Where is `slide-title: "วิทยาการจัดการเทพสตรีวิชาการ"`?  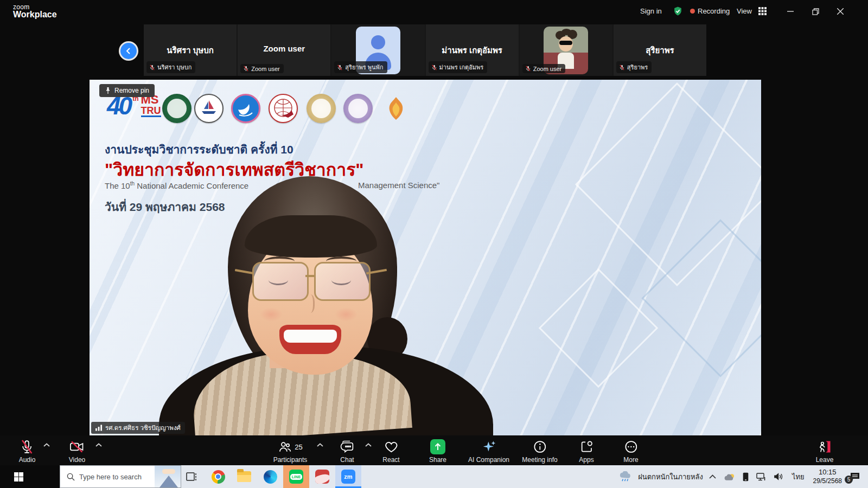 slide-title: "วิทยาการจัดการเทพสตรีวิชาการ" is located at coordinates (234, 169).